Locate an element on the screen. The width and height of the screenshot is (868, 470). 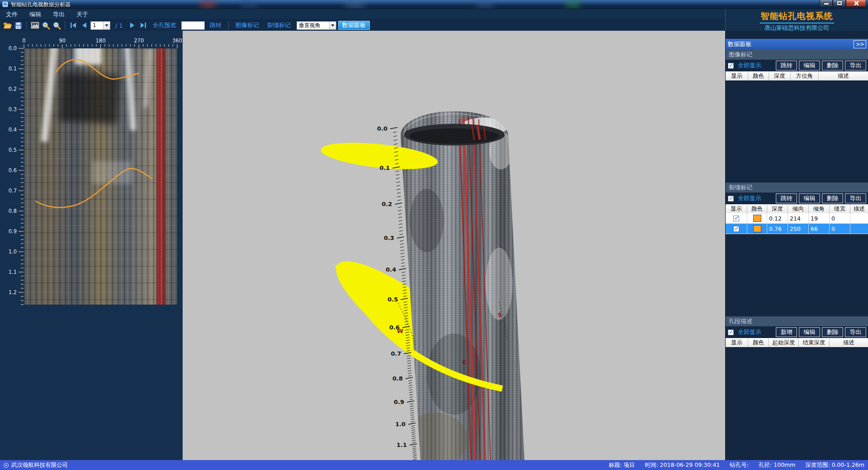
svg-text: 0.2 is located at coordinates (387, 204).